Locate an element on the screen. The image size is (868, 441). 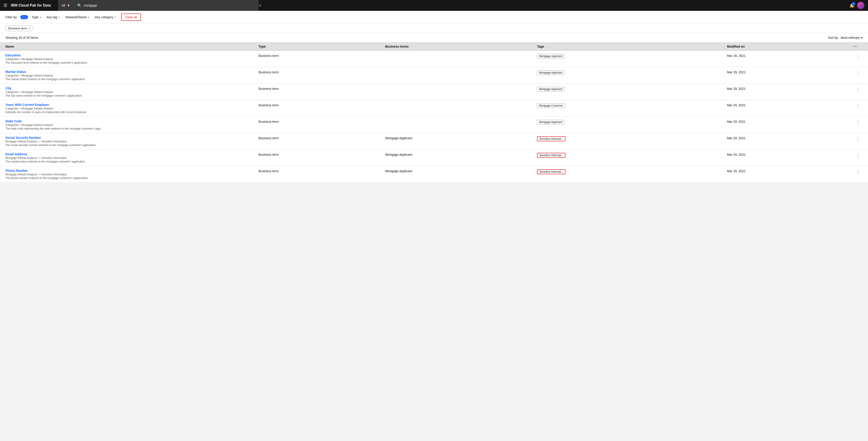
any-tag-dropdown: Any tag ▾ is located at coordinates (53, 17).